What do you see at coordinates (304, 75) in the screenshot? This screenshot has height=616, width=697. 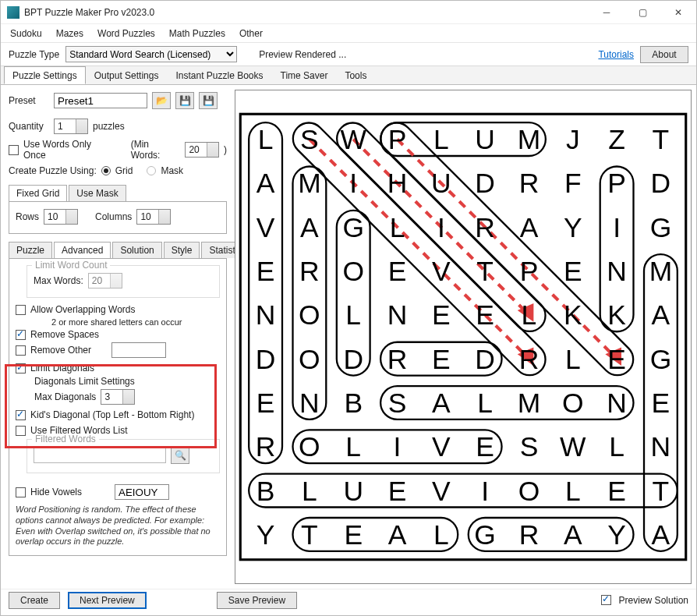 I see `tab-time-saver: Time Saver` at bounding box center [304, 75].